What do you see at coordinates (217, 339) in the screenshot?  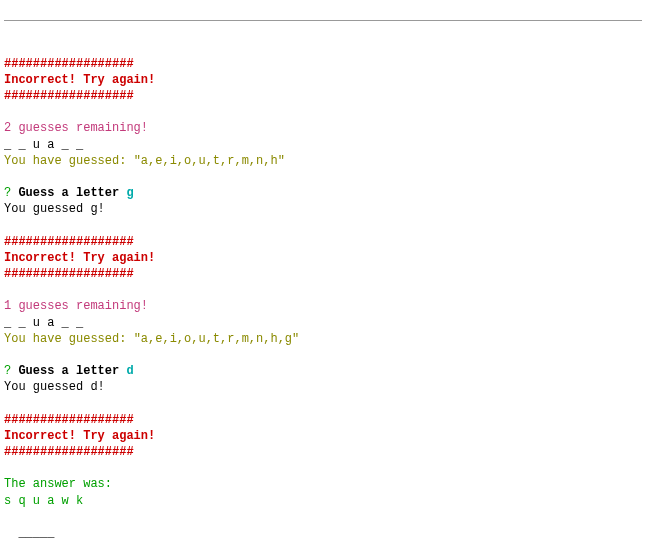 I see `guessed-letters: "a,e,i,o,u,t,r,m,n,h,g"` at bounding box center [217, 339].